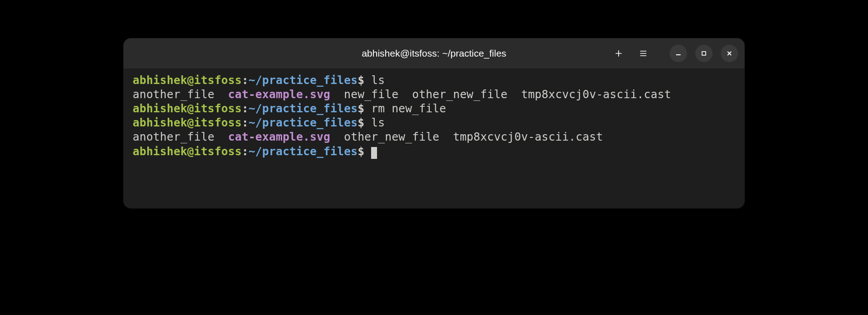 Image resolution: width=868 pixels, height=315 pixels. What do you see at coordinates (729, 53) in the screenshot?
I see `close-button` at bounding box center [729, 53].